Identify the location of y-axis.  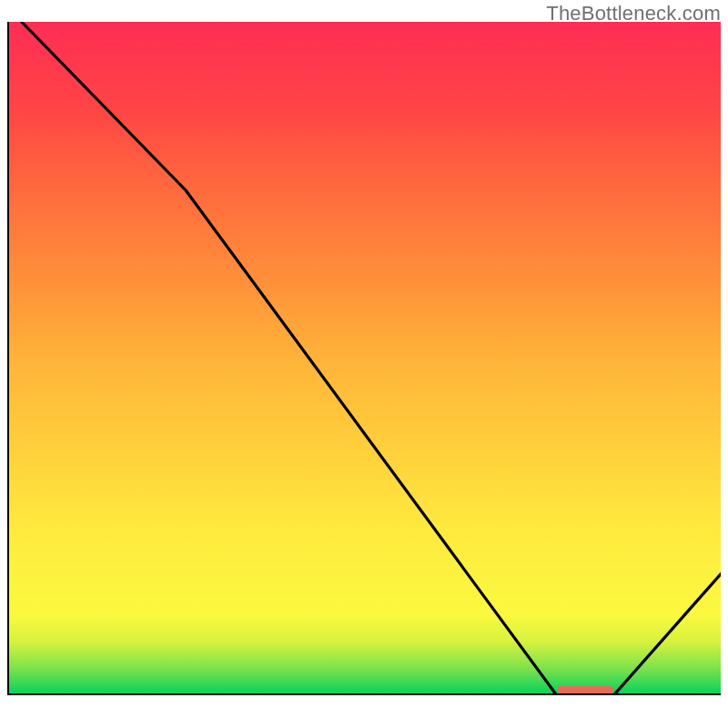
(8, 359).